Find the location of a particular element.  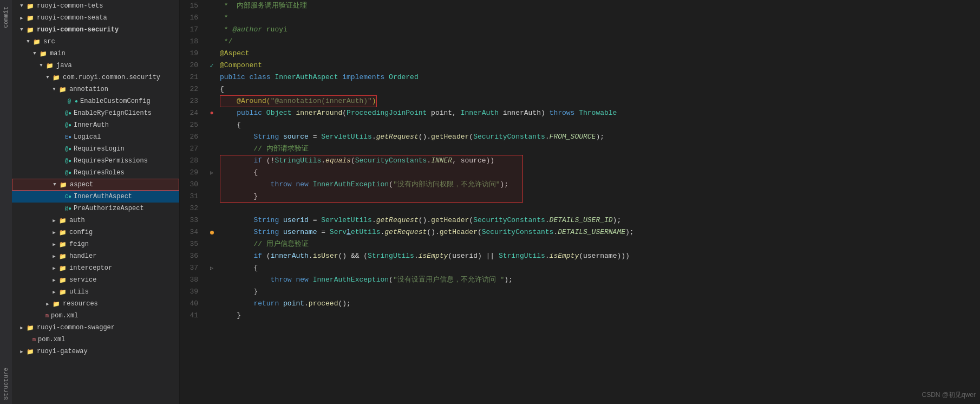

sidebar-item-pre-authorize-aspect: @● PreAuthorizeAspect is located at coordinates (95, 208).